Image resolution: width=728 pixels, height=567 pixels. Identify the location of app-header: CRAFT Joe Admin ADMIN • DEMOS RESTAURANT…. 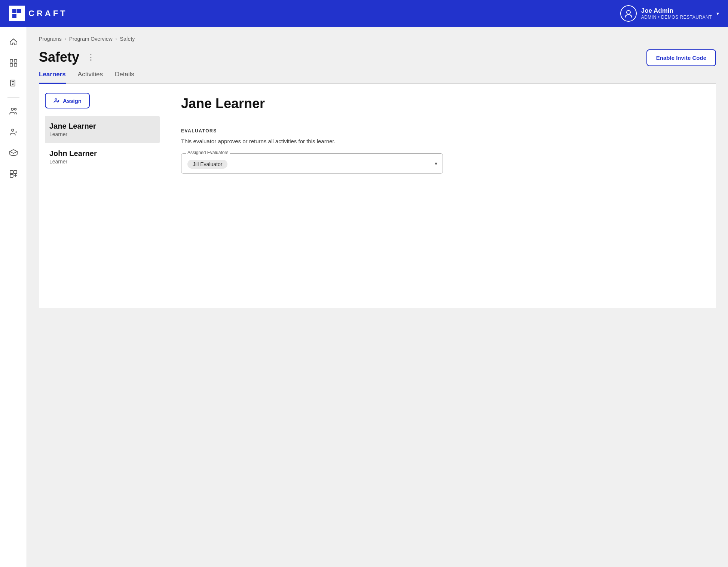
(364, 13).